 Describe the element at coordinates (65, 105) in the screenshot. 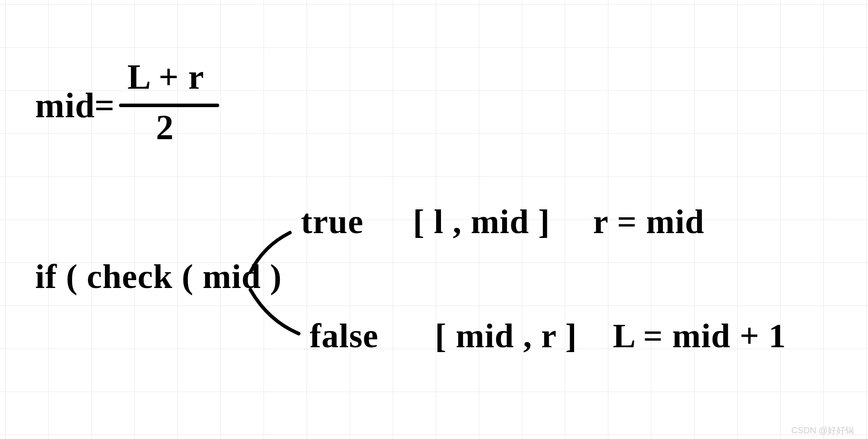

I see `formula-lhs: mid` at that location.